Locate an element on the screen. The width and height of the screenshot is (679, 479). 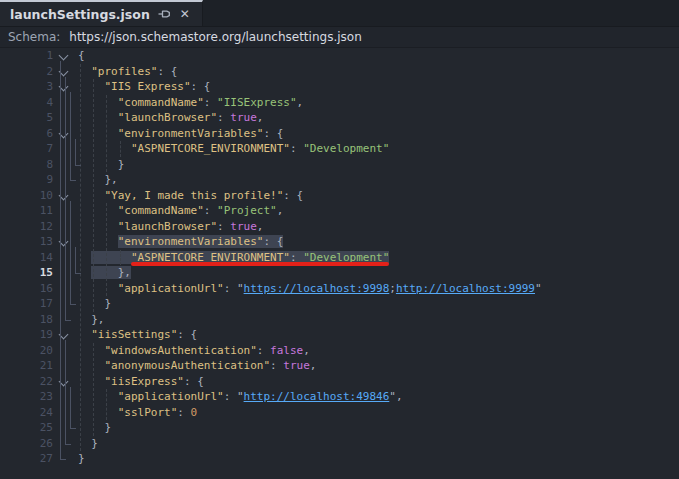
code-line: 20 "windowsAuthentication": false, is located at coordinates (340, 351).